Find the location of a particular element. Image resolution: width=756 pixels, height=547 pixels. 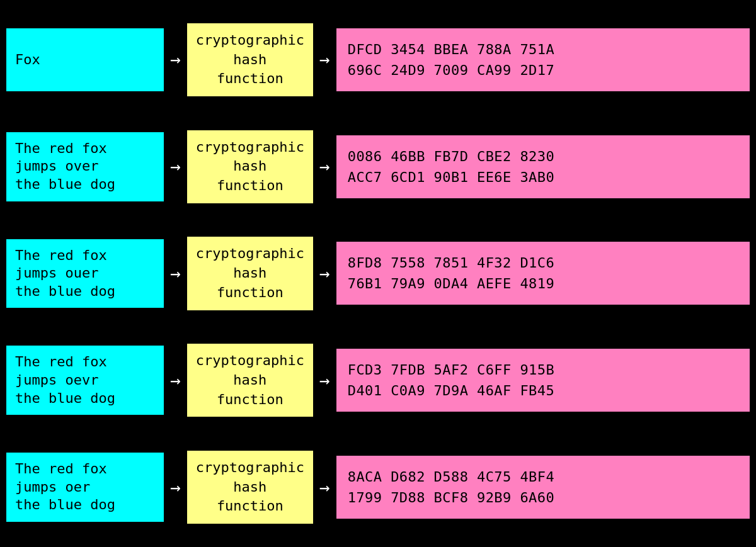

output-box-3: 8FD8 7558 7851 4F32 D1C676B1 79A9 0DA4 A… is located at coordinates (543, 273).